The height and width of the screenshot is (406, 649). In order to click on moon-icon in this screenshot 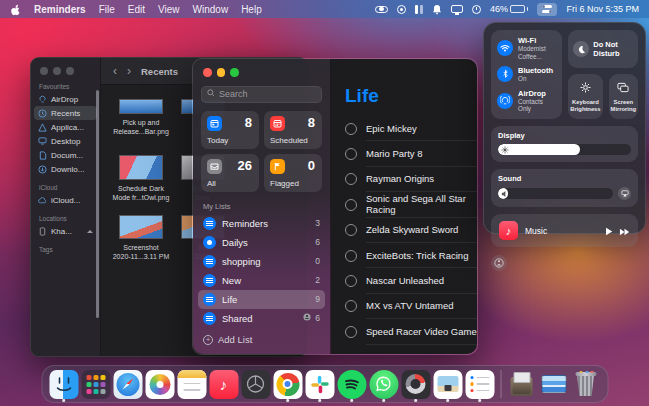, I will do `click(581, 49)`.